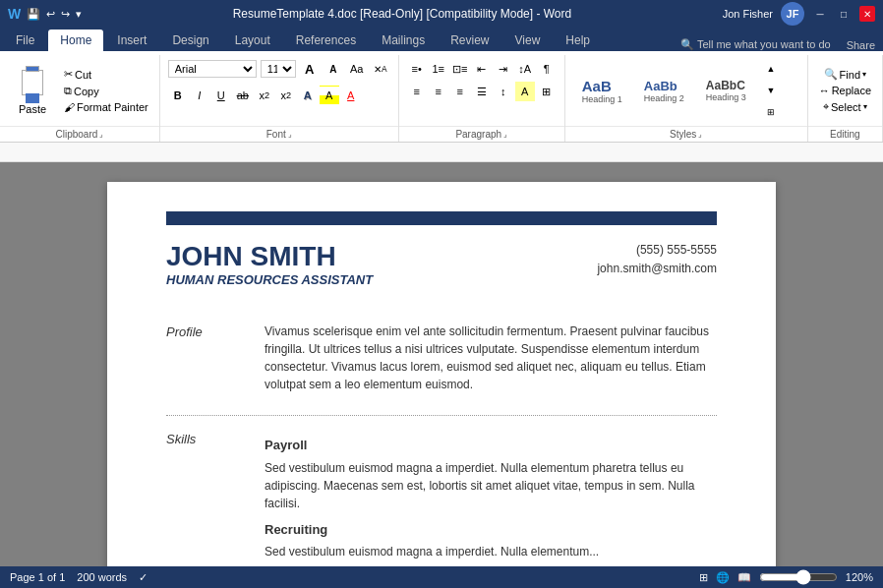  Describe the element at coordinates (279, 98) in the screenshot. I see `font-group: Arial 11 A A Aa ✕A B I U ab x2 x2 A A A` at that location.